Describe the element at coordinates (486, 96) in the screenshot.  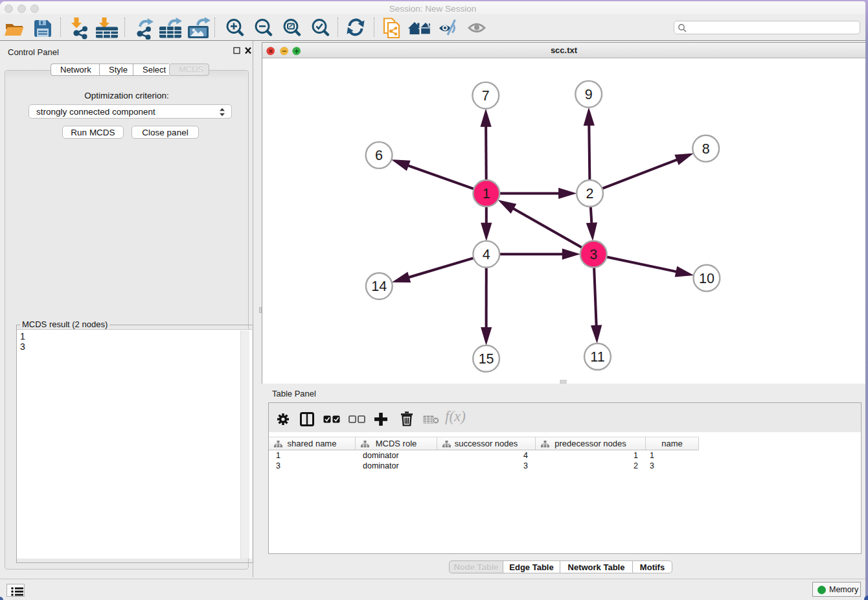
I see `svg-text: 7` at that location.